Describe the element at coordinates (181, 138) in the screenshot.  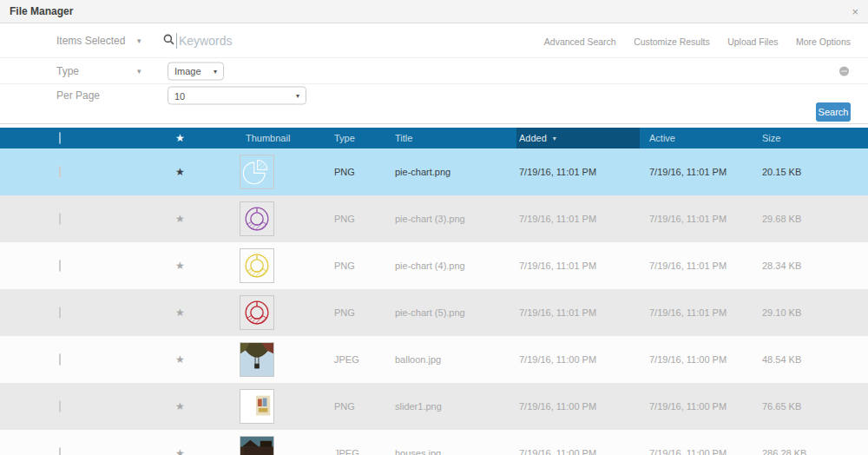
I see `star-column-header: ★` at that location.